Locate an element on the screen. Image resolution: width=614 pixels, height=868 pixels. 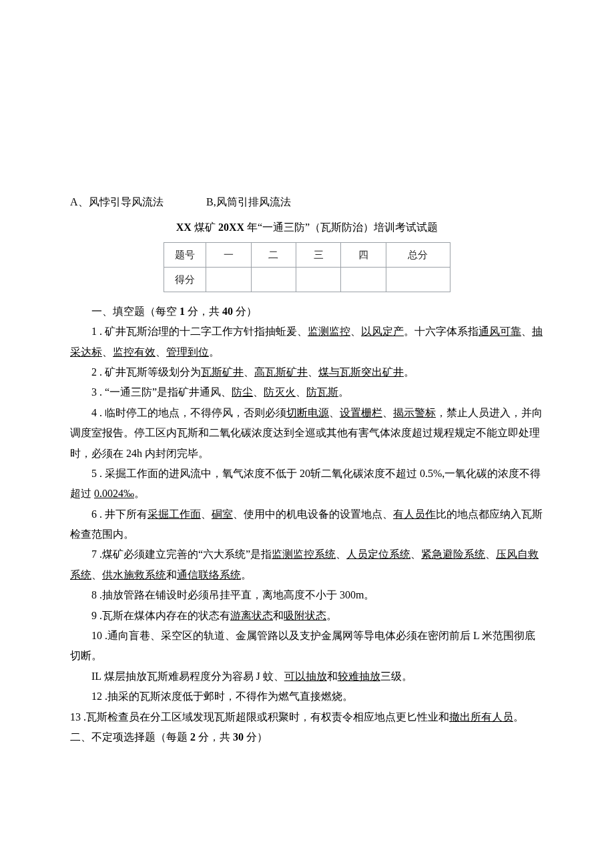
question-11: IL 煤层抽放瓦斯难易程度分为容易 J 蚊、可以抽放和较难抽放三级。 is located at coordinates (307, 677).